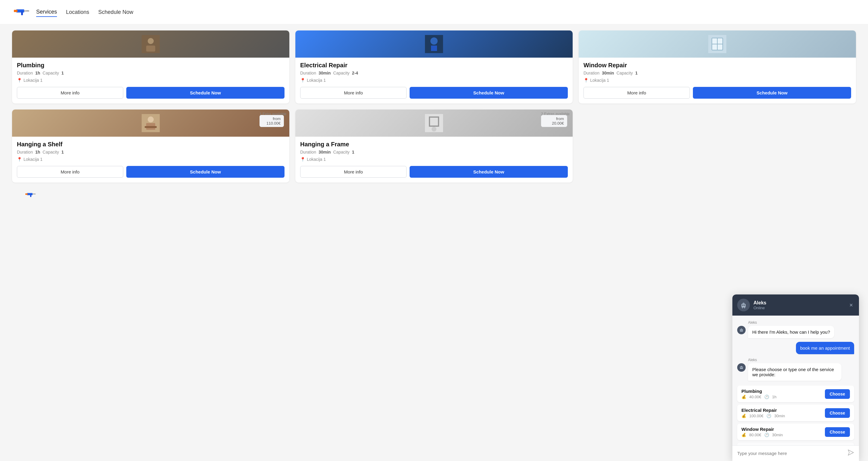 The height and width of the screenshot is (461, 868). What do you see at coordinates (434, 65) in the screenshot?
I see `card-title-electrical: Electrical Repair` at bounding box center [434, 65].